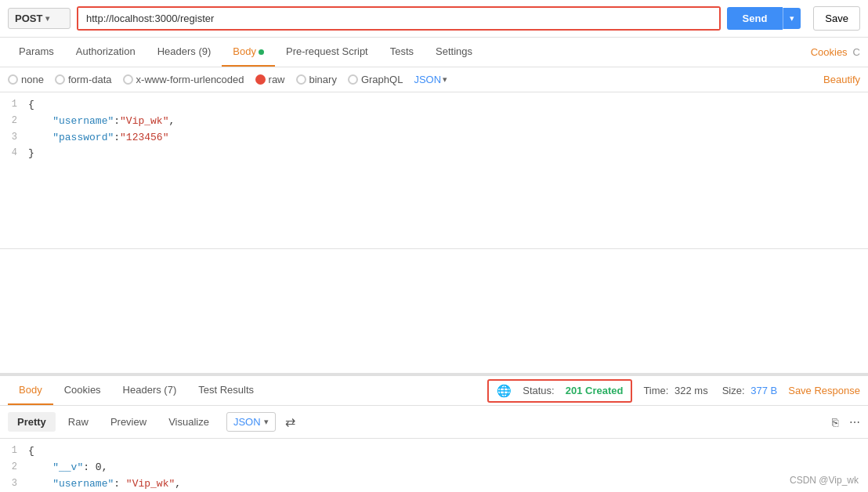  What do you see at coordinates (824, 480) in the screenshot?
I see `watermark: CSDN @Vip_wk` at bounding box center [824, 480].